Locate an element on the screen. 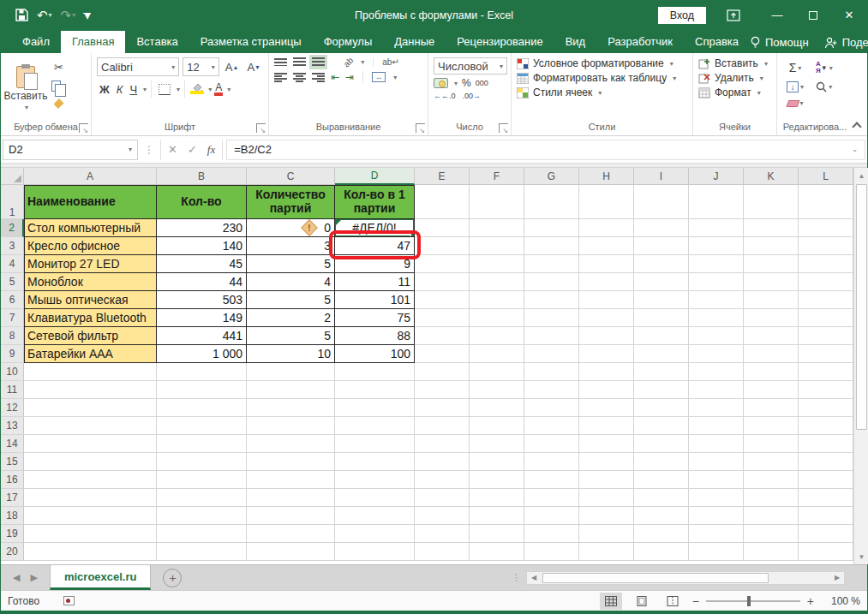 This screenshot has height=614, width=868. cell-B2: 230 is located at coordinates (202, 228).